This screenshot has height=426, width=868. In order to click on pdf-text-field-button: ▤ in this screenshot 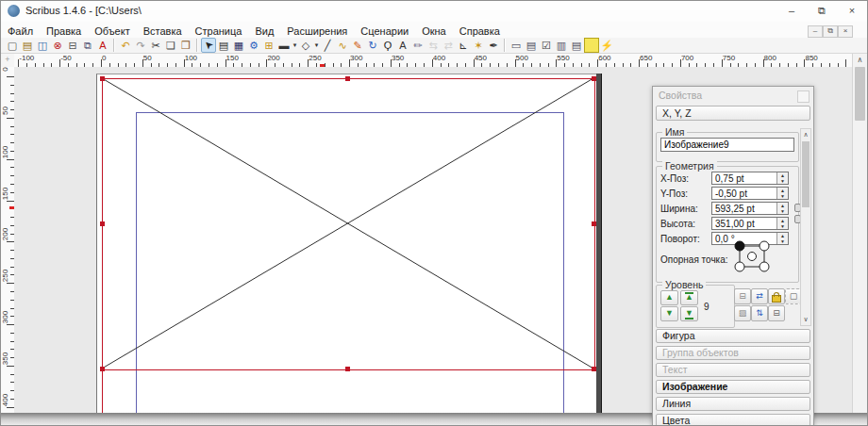, I will do `click(531, 45)`.